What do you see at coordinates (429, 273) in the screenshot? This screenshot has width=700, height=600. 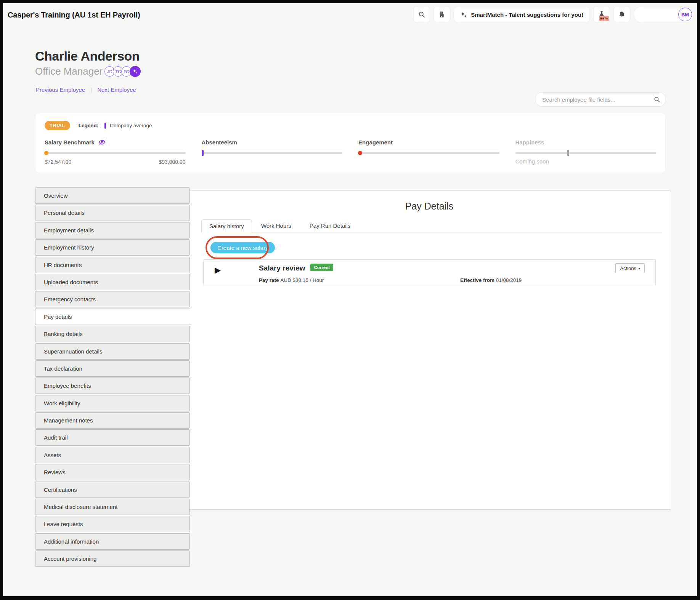 I see `salary-history-row: ▶ Salary review Current Pay rate AUD $30…` at bounding box center [429, 273].